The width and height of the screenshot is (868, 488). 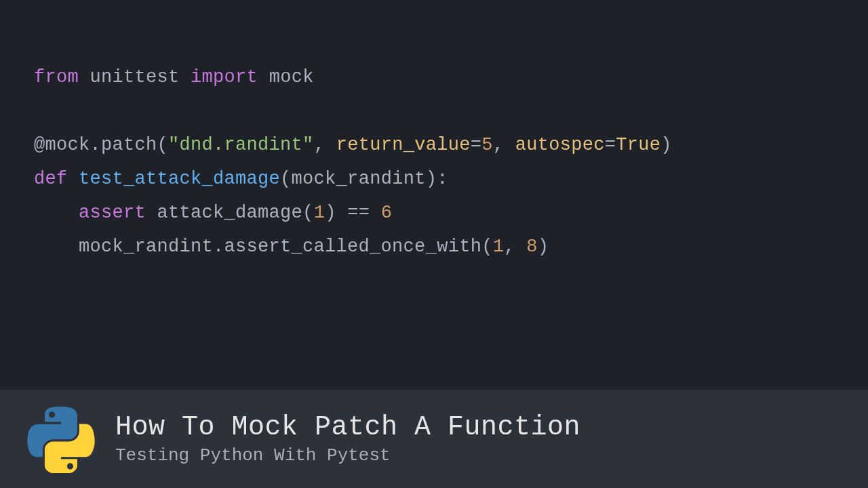 What do you see at coordinates (434, 180) in the screenshot?
I see `code-line-3: def test_attack_damage(mock_randint):` at bounding box center [434, 180].